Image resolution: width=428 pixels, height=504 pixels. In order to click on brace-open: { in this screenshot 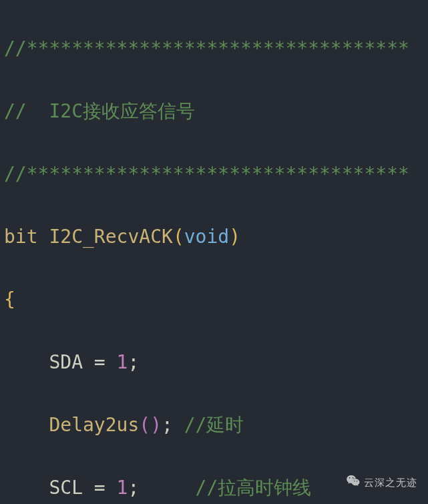, I will do `click(9, 299)`.